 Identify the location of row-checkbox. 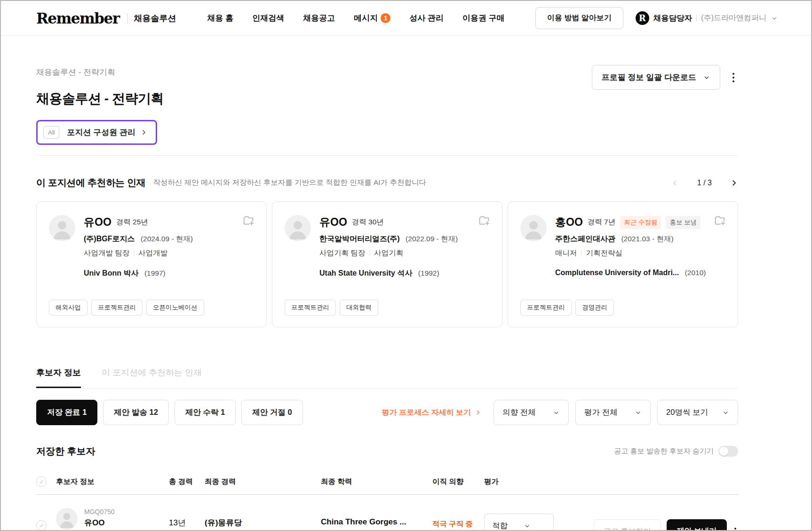
(41, 525).